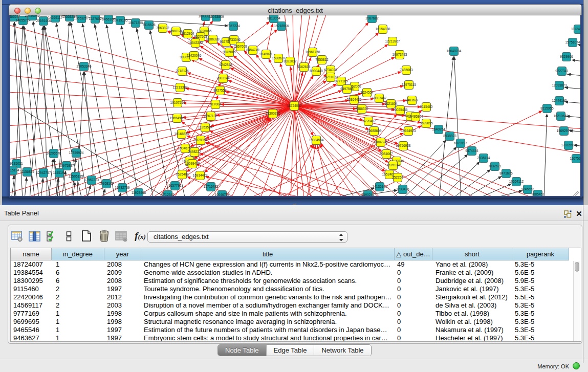 This screenshot has height=372, width=588. I want to click on graph-node-label: 1733426, so click(403, 189).